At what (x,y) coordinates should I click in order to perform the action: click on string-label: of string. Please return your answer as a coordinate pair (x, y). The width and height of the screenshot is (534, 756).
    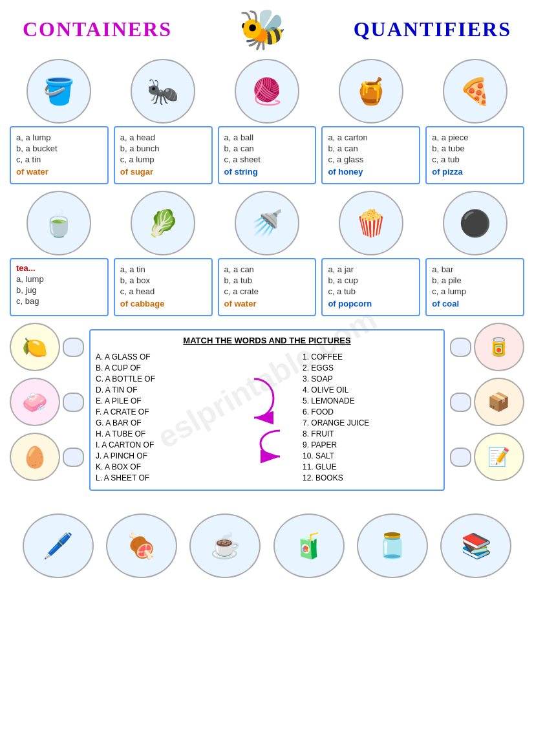
    Looking at the image, I should click on (268, 172).